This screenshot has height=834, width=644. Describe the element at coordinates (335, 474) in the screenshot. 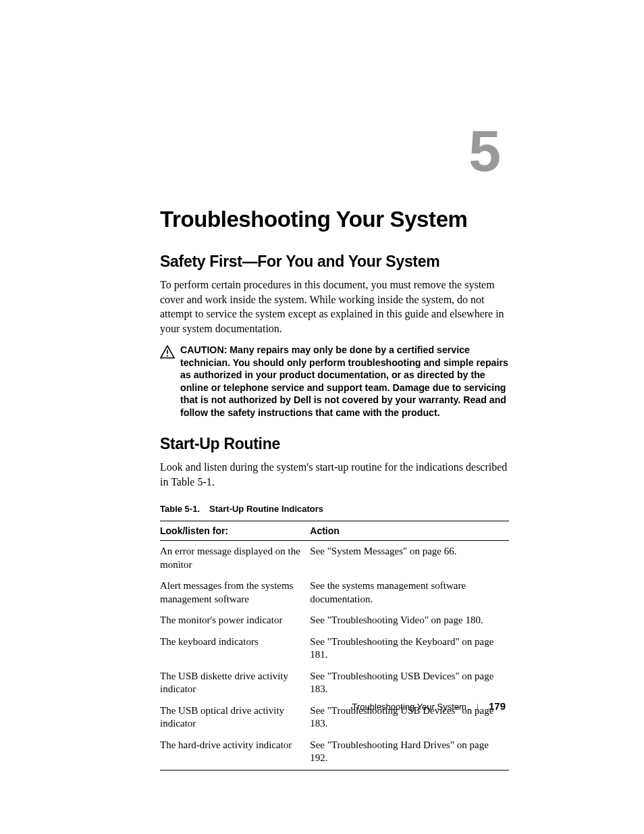

I see `body-text-startup: Look and listen during the system's star…` at that location.